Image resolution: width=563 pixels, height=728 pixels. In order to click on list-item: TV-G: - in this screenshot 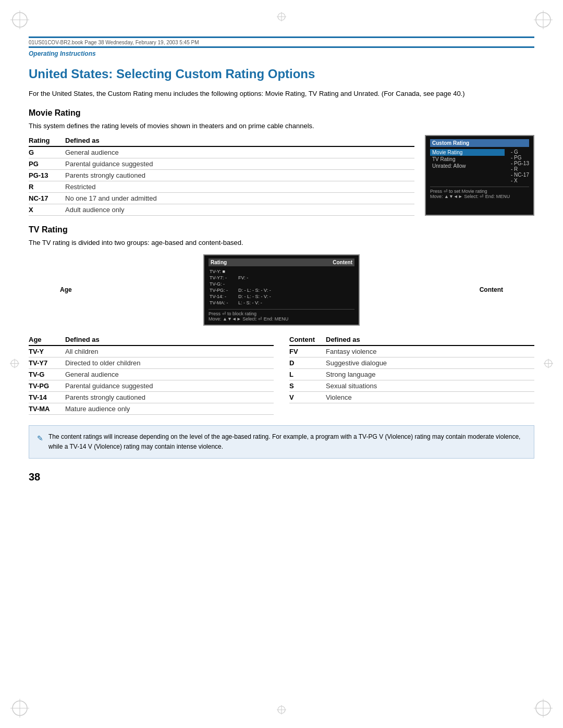, I will do `click(282, 284)`.